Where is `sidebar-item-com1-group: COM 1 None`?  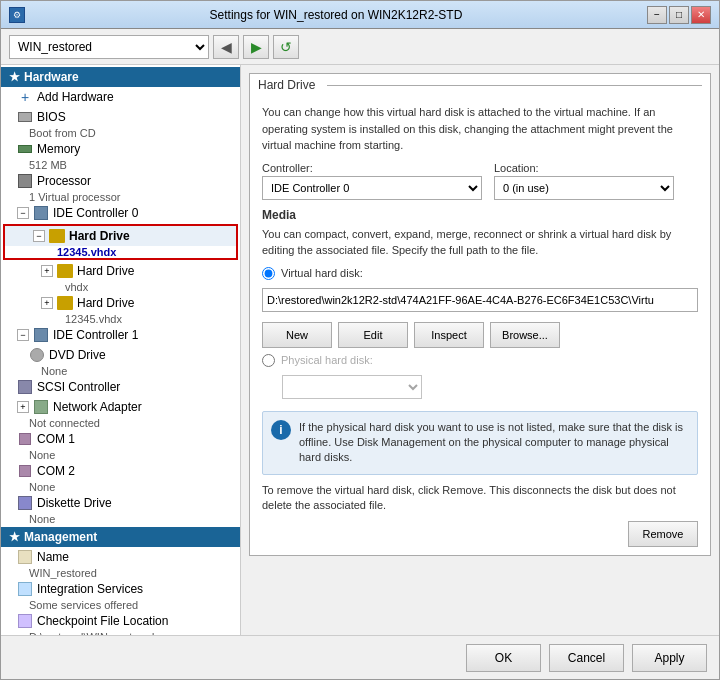
sidebar-item-com1-group: COM 1 None is located at coordinates (120, 445).